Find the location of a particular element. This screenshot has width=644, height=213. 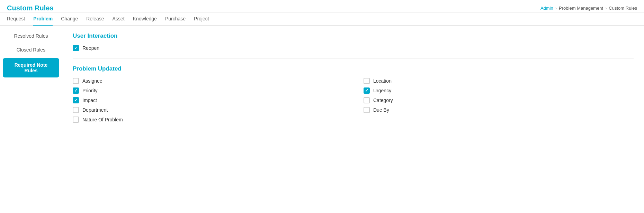

sidebar-item-resolved-rules: Resolved Rules is located at coordinates (31, 36).